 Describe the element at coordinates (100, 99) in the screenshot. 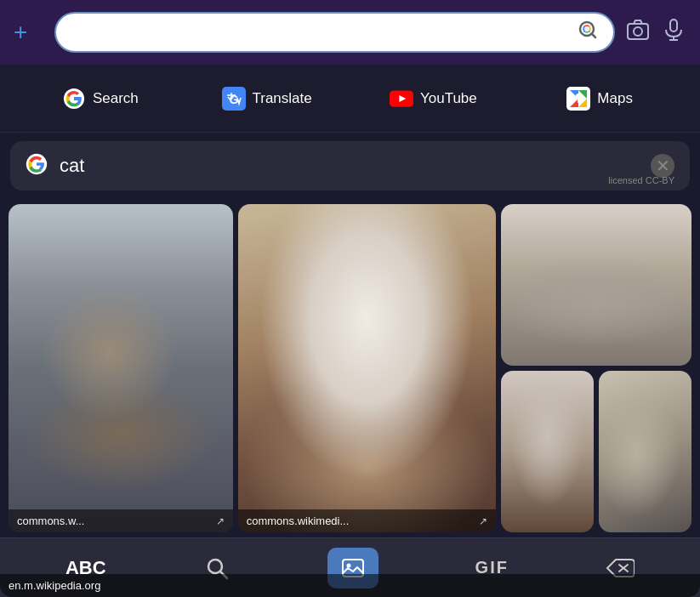

I see `quick-link-search: Search` at that location.